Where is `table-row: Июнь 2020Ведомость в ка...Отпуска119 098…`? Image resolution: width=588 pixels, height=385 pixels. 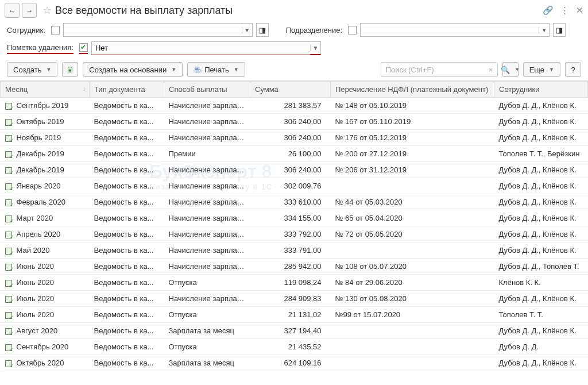 table-row: Июнь 2020Ведомость в ка...Отпуска119 098… is located at coordinates (294, 283).